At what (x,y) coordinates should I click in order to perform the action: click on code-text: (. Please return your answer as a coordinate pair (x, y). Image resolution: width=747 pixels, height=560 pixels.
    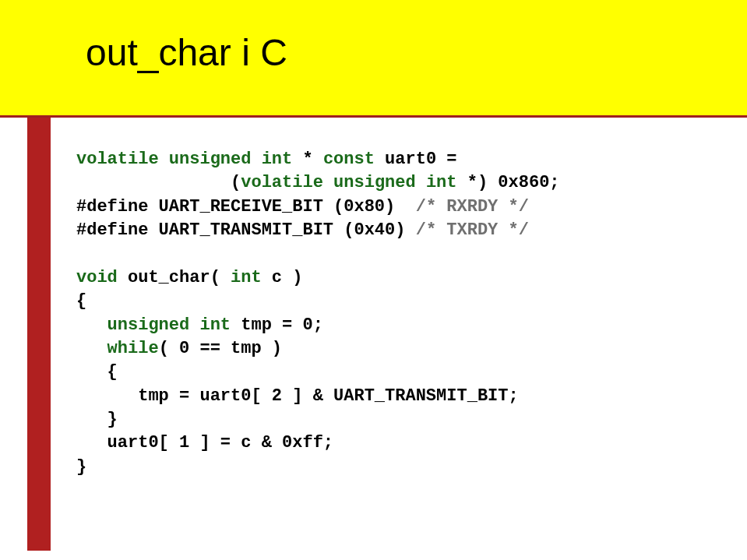
    Looking at the image, I should click on (235, 182).